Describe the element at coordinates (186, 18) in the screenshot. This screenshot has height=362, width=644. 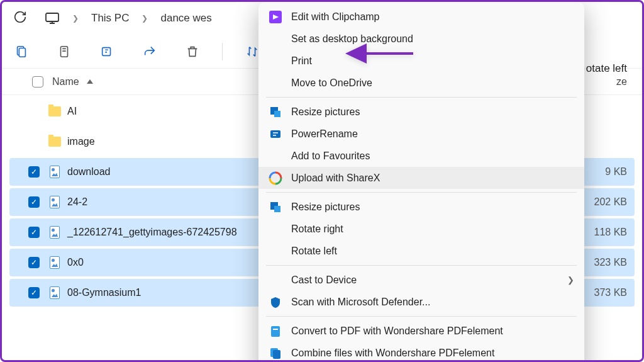
I see `crumb-folder: dance wes` at that location.